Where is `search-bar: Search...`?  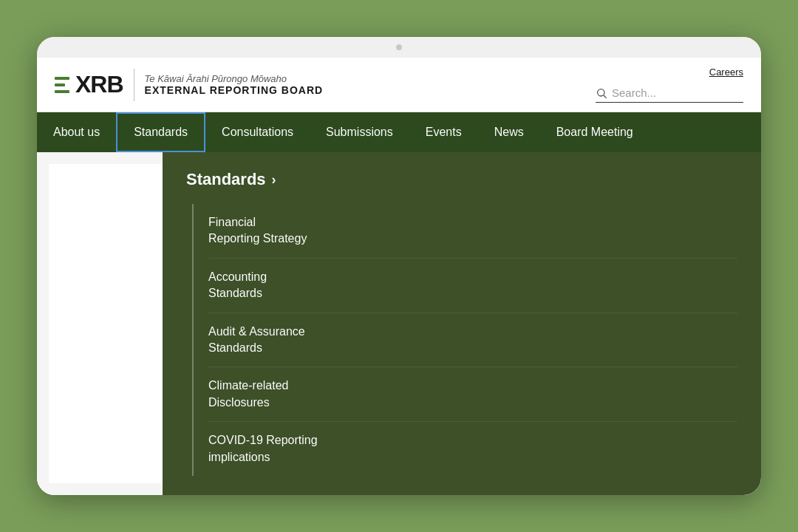
search-bar: Search... is located at coordinates (669, 93).